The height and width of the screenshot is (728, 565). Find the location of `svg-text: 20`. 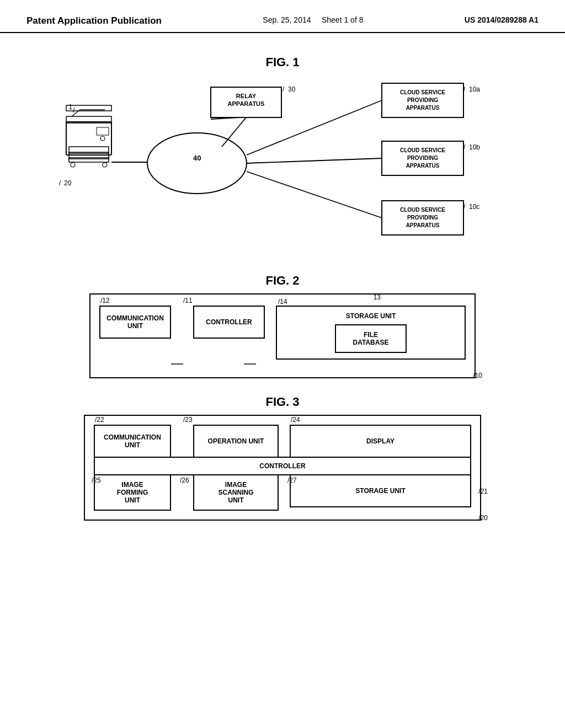

svg-text: 20 is located at coordinates (68, 183).